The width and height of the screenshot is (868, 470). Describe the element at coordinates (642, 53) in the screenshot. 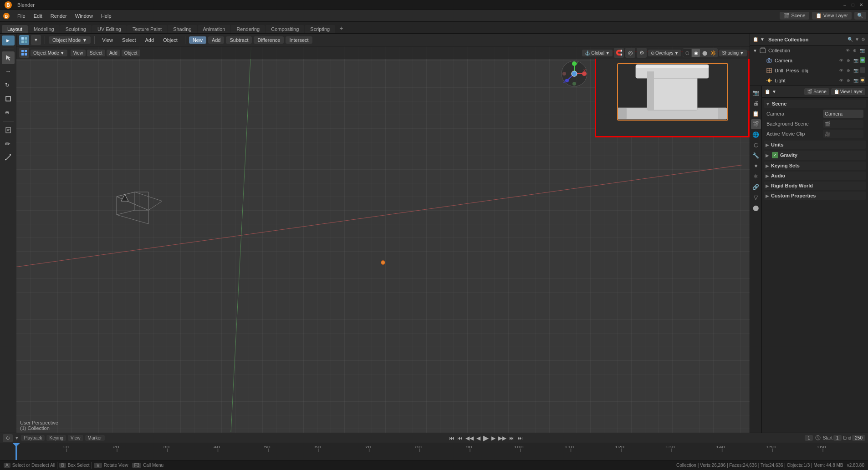

I see `options-btn: ⚙` at that location.